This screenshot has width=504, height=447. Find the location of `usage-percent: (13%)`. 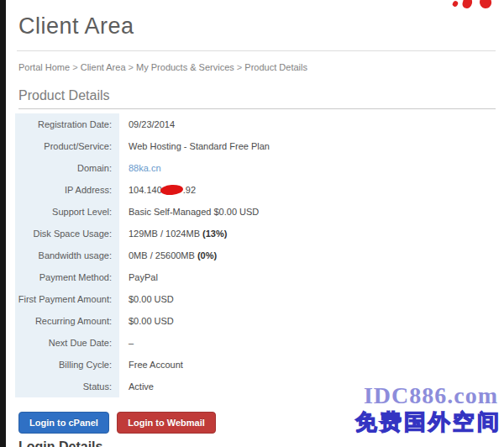

usage-percent: (13%) is located at coordinates (215, 234).